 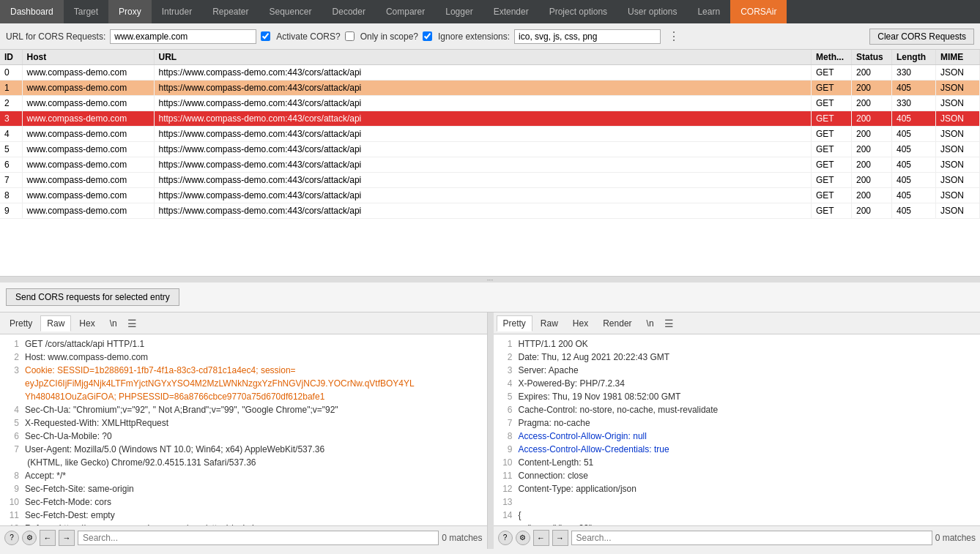 I want to click on send-cors-button: Send CORS requests for selected entry, so click(x=92, y=297).